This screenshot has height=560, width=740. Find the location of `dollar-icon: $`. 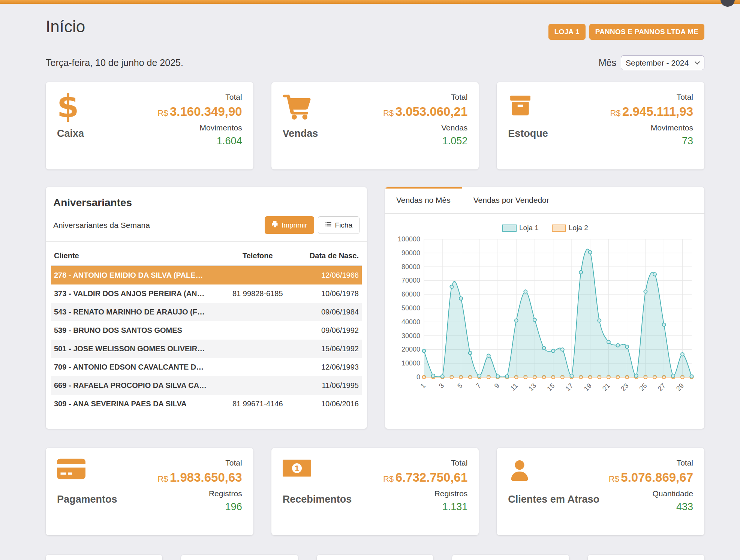

dollar-icon: $ is located at coordinates (70, 107).